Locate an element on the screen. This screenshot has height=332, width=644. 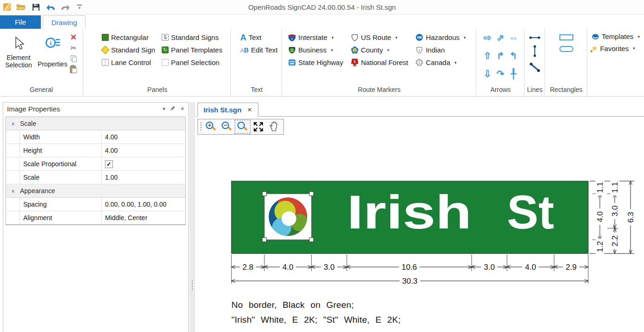
scale-proportional-checkbox: ✓ is located at coordinates (109, 164).